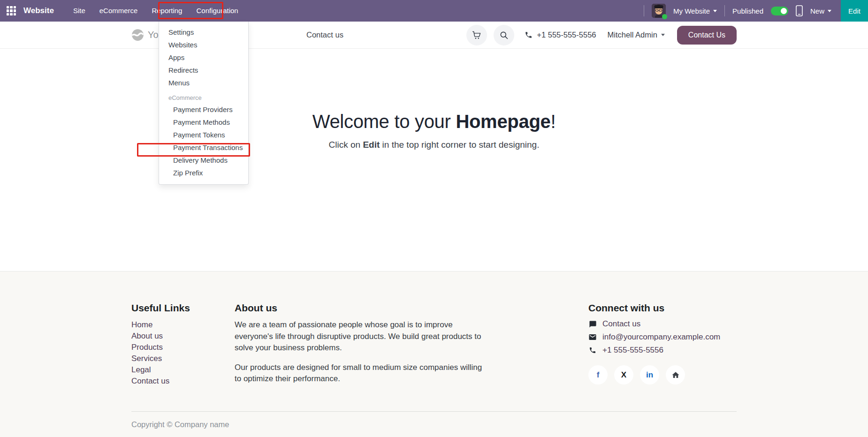 The width and height of the screenshot is (868, 437). Describe the element at coordinates (636, 35) in the screenshot. I see `site-user-menu: Mitchell Admin` at that location.